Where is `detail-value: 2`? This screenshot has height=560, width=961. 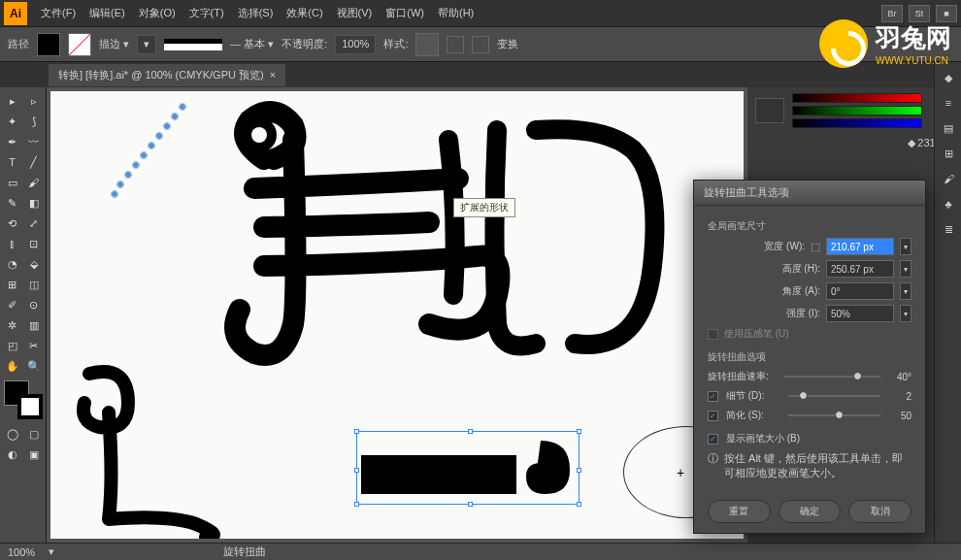
detail-value: 2 is located at coordinates (900, 396).